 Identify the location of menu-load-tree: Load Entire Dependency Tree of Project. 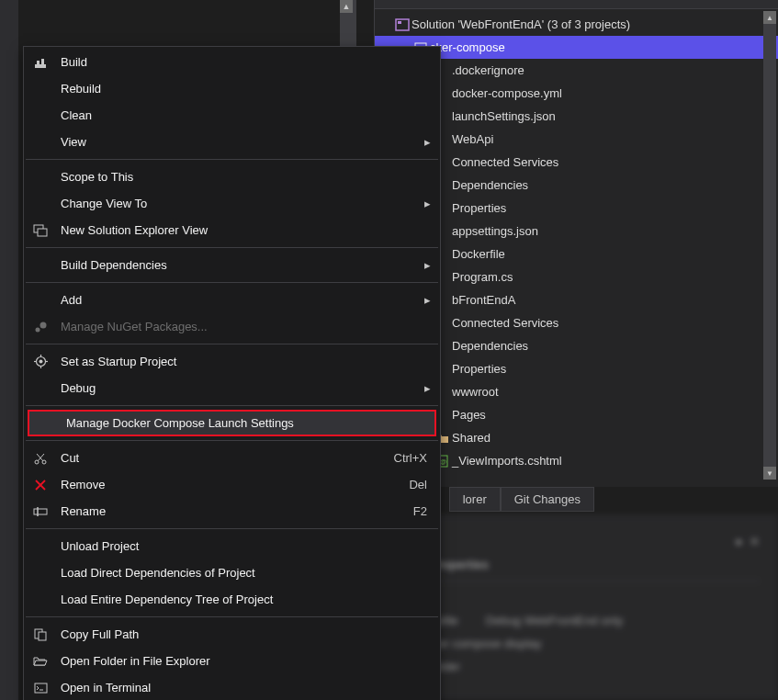
(231, 599).